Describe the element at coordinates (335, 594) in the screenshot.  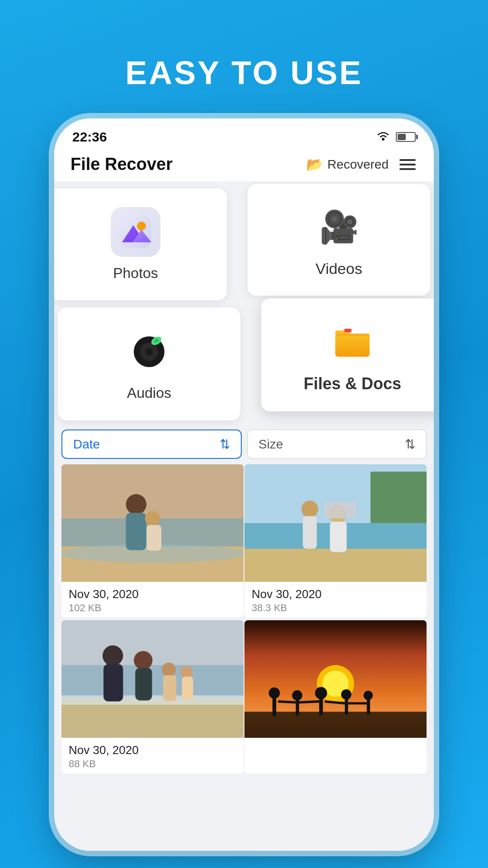
I see `photo-2-date: Nov 30, 2020` at that location.